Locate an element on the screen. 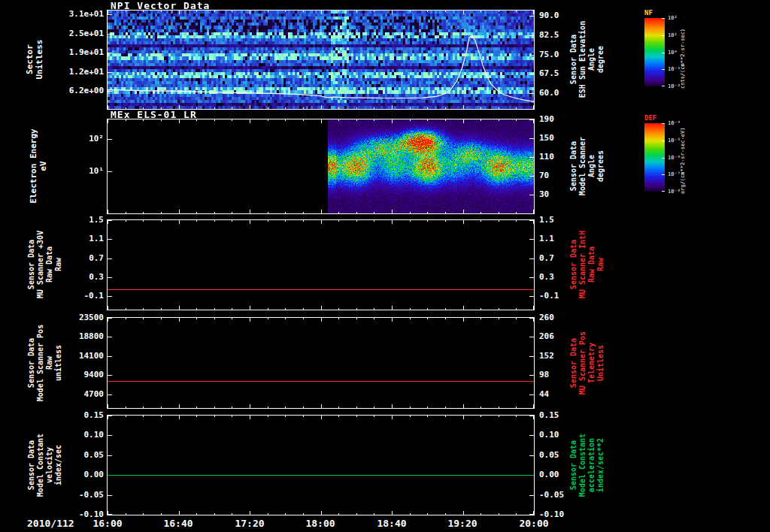 This screenshot has height=532, width=770. panel-els-spectrogram is located at coordinates (320, 167).